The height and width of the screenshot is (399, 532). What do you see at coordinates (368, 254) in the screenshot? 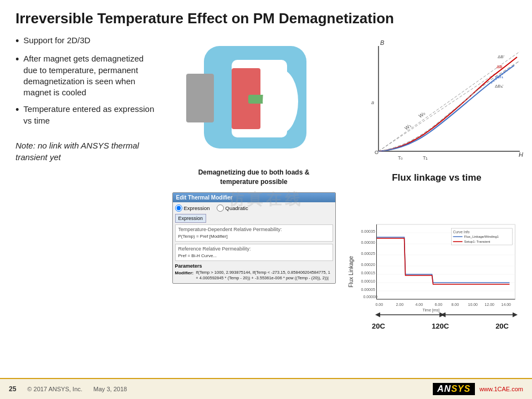
I see `svg-text: 0.00025` at bounding box center [368, 254].